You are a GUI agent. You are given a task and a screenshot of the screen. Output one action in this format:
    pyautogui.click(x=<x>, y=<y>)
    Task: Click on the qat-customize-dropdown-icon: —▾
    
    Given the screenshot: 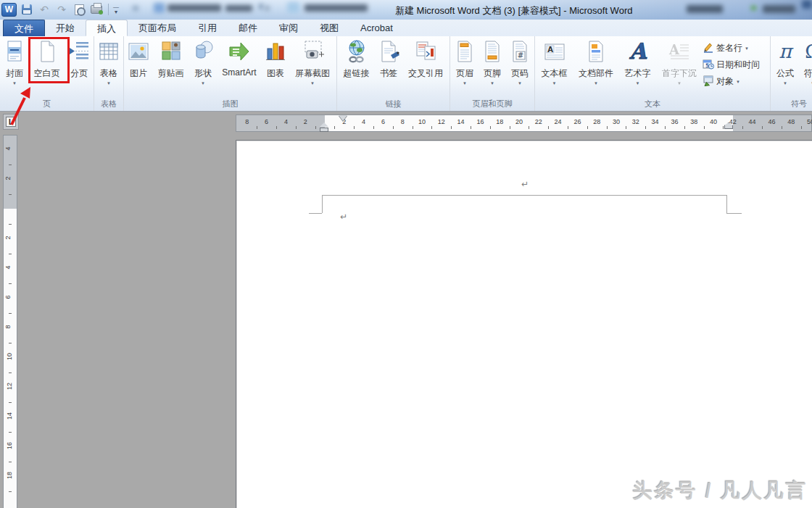 What is the action you would take?
    pyautogui.click(x=116, y=9)
    